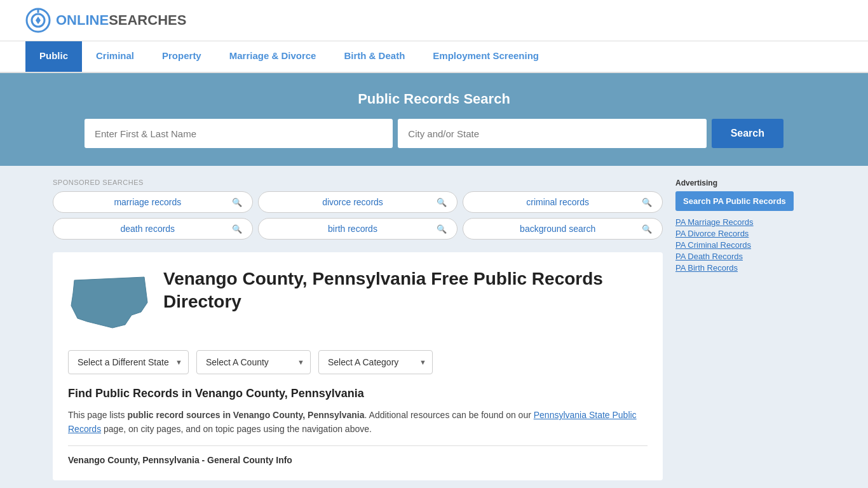 The height and width of the screenshot is (488, 868). Describe the element at coordinates (358, 455) in the screenshot. I see `county-info-bar: Venango County, Pennsylvania - General C…` at that location.